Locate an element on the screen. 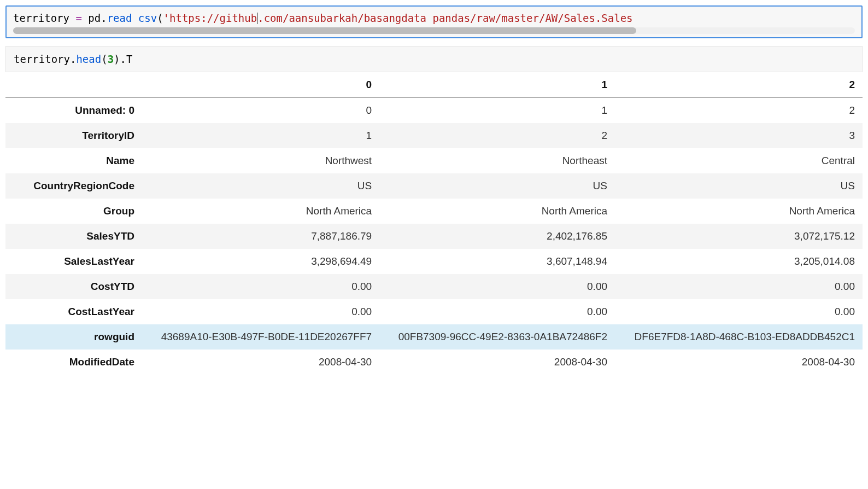 The width and height of the screenshot is (868, 489). table-cell: 0 is located at coordinates (261, 110).